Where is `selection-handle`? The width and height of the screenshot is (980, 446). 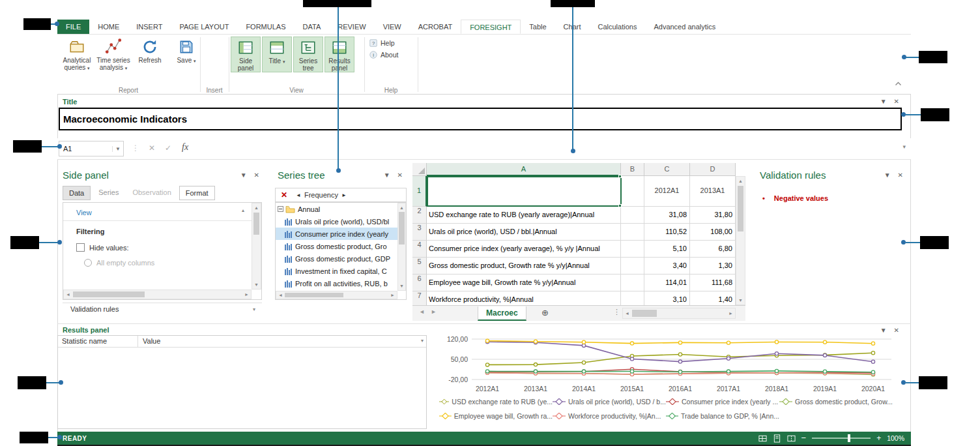
selection-handle is located at coordinates (620, 176).